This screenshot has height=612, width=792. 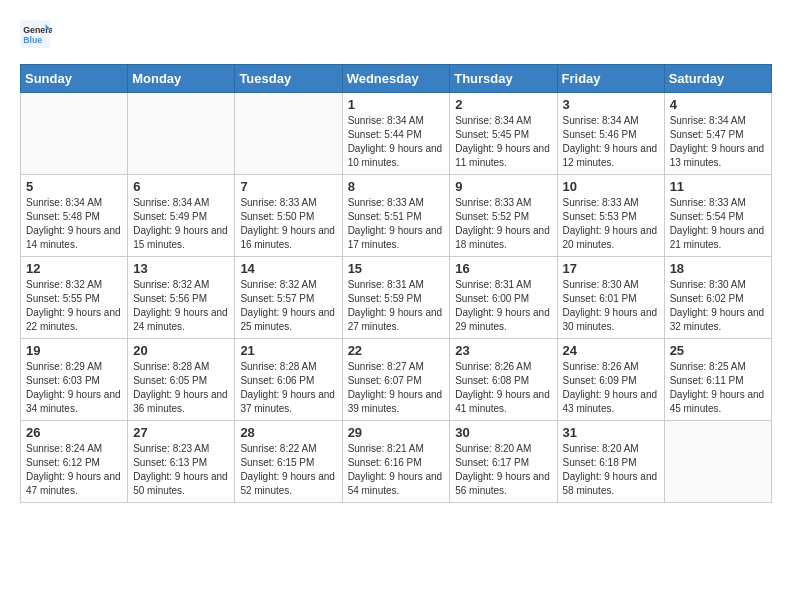 What do you see at coordinates (181, 268) in the screenshot?
I see `cell-date-number: 13` at bounding box center [181, 268].